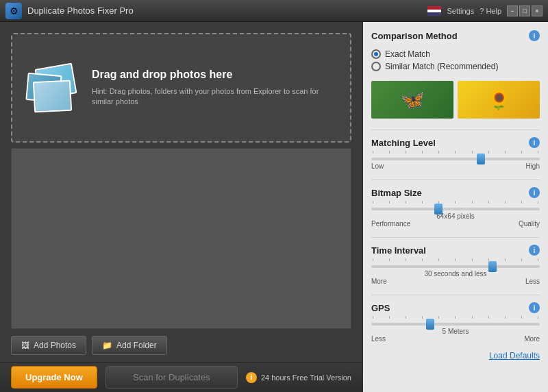 The height and width of the screenshot is (392, 548). What do you see at coordinates (25, 345) in the screenshot?
I see `add-photos-icon: 🖼` at bounding box center [25, 345].